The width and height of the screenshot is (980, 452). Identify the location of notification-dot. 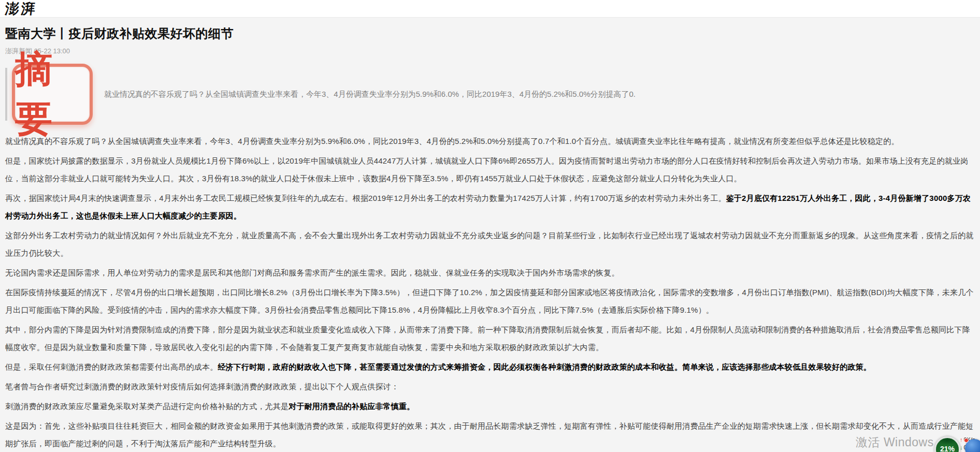
(967, 440).